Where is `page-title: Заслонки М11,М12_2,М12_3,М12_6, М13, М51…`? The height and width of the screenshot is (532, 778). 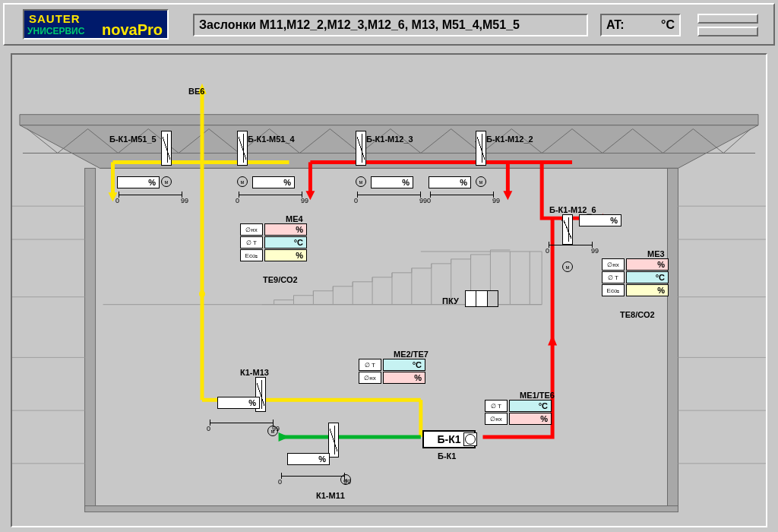 page-title: Заслонки М11,М12_2,М12_3,М12_6, М13, М51… is located at coordinates (391, 25).